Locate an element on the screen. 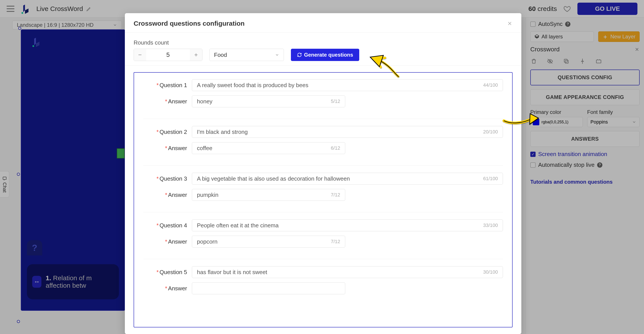 This screenshot has width=644, height=334. answer-input: pumpkin7/12 is located at coordinates (268, 195).